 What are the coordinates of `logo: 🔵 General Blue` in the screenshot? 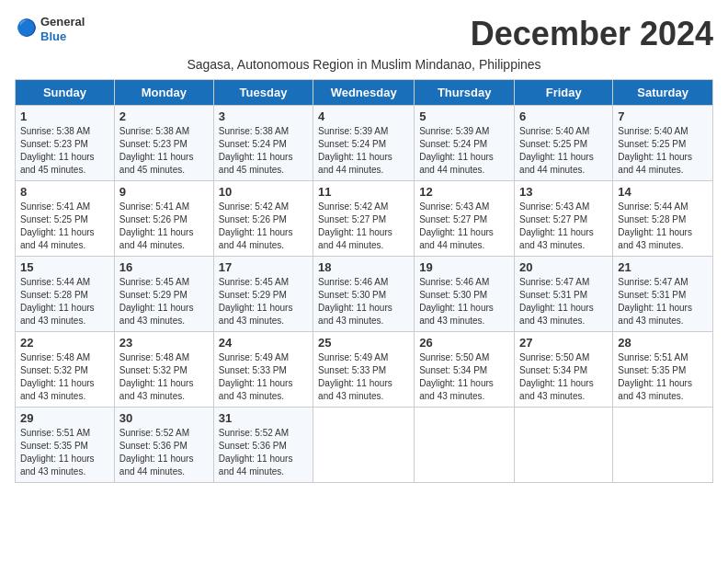 It's located at (50, 29).